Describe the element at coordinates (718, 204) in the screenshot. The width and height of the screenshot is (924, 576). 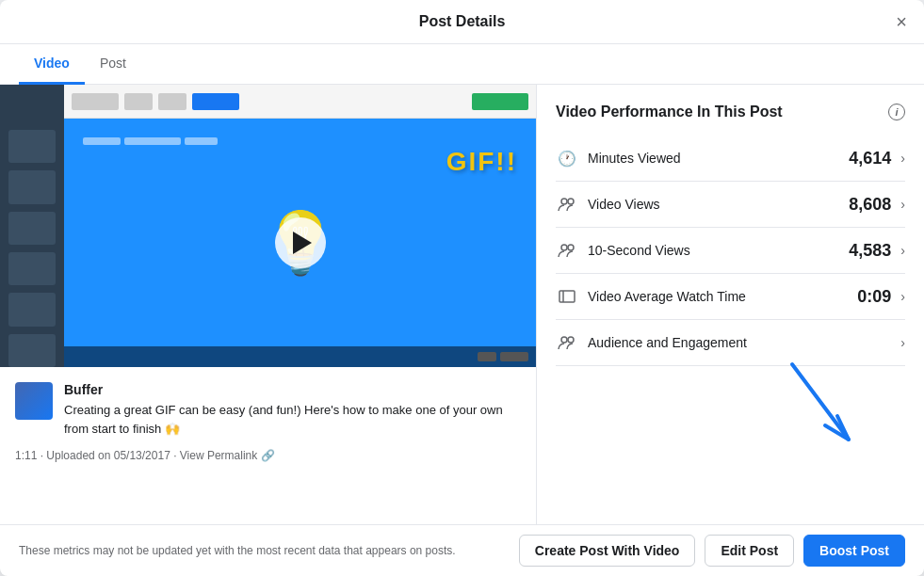
I see `metric-label-video-views: Video Views` at that location.